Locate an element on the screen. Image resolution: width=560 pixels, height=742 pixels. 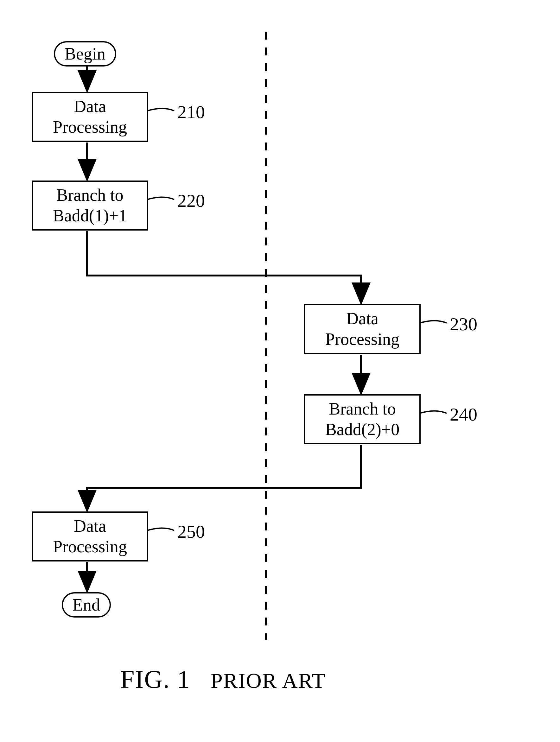
caption-fig: FIG. 1 is located at coordinates (155, 680).